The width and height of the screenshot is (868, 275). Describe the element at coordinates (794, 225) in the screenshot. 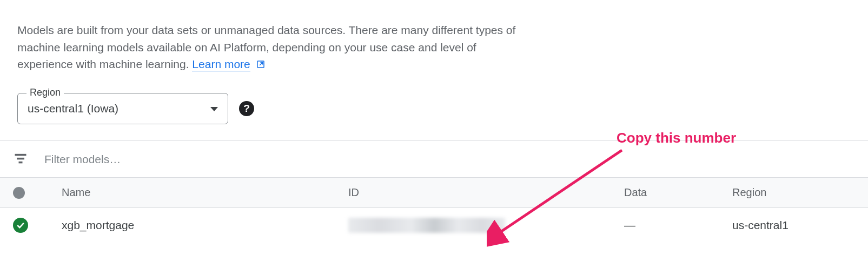

I see `row-region: us-central1` at that location.